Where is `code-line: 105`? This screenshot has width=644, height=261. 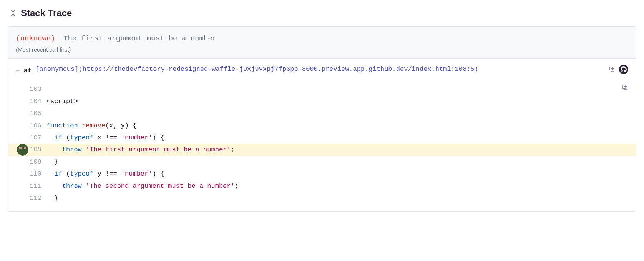
code-line: 105 is located at coordinates (322, 113).